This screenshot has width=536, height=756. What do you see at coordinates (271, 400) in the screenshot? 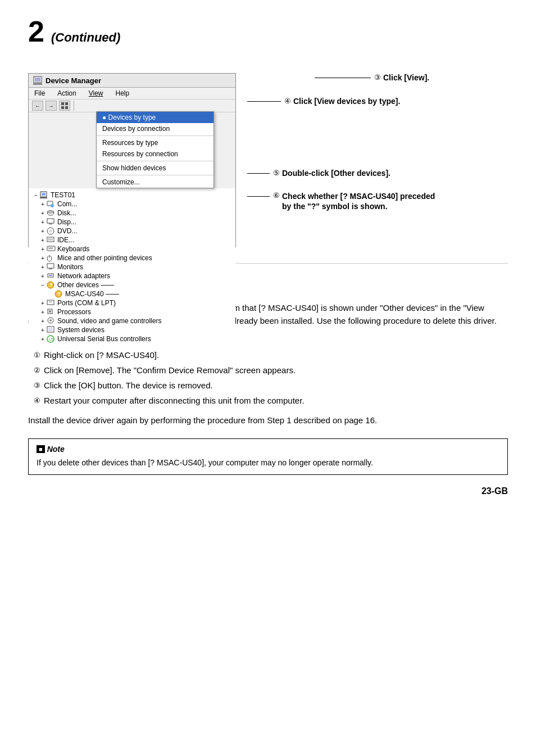
I see `substep-4: ④ Restart your computer after disconnect…` at bounding box center [271, 400].